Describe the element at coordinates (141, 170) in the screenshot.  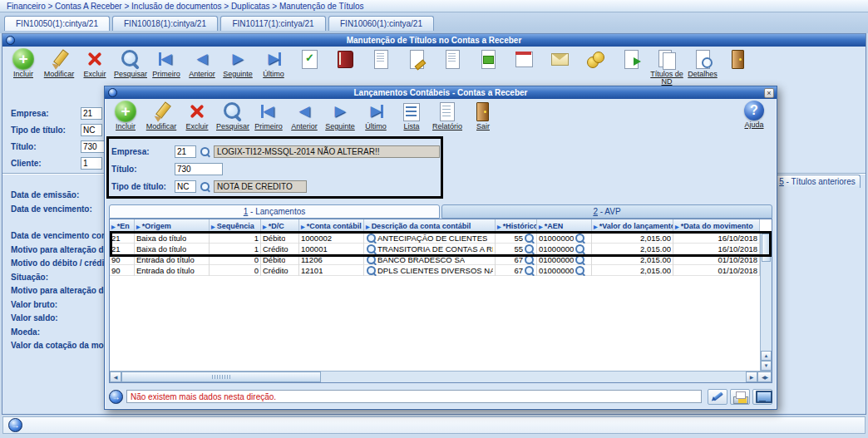
I see `titulo-label: Título:` at that location.